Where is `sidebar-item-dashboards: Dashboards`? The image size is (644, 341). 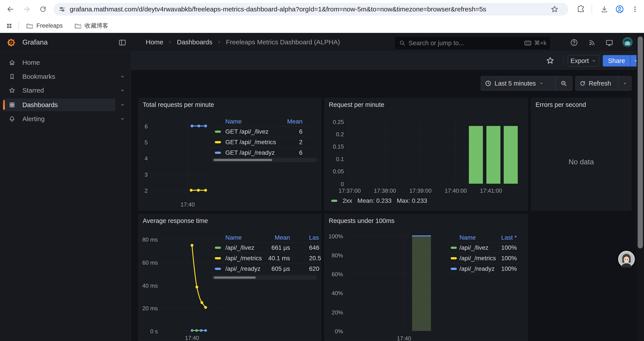 sidebar-item-dashboards: Dashboards is located at coordinates (59, 105).